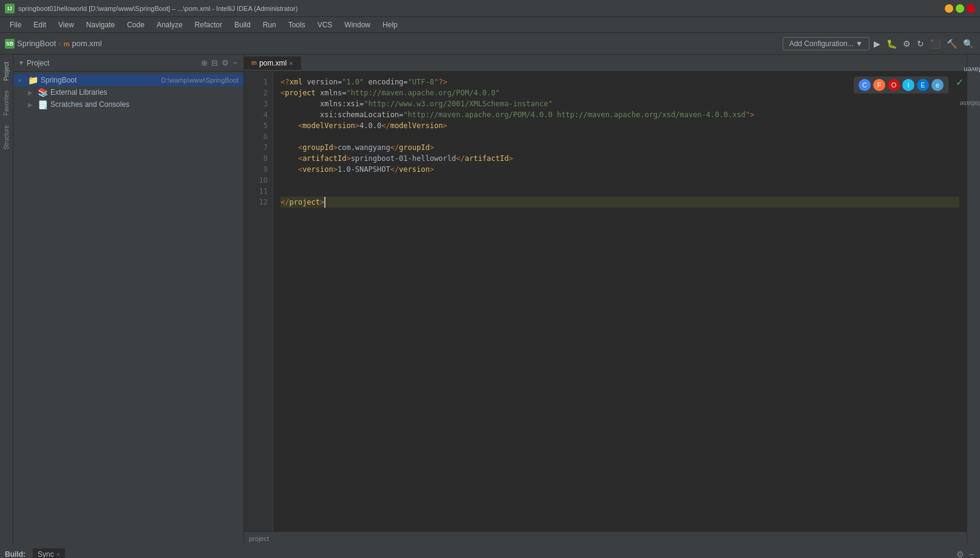 The width and height of the screenshot is (980, 558). I want to click on right-sidebar: Maven Database, so click(973, 300).